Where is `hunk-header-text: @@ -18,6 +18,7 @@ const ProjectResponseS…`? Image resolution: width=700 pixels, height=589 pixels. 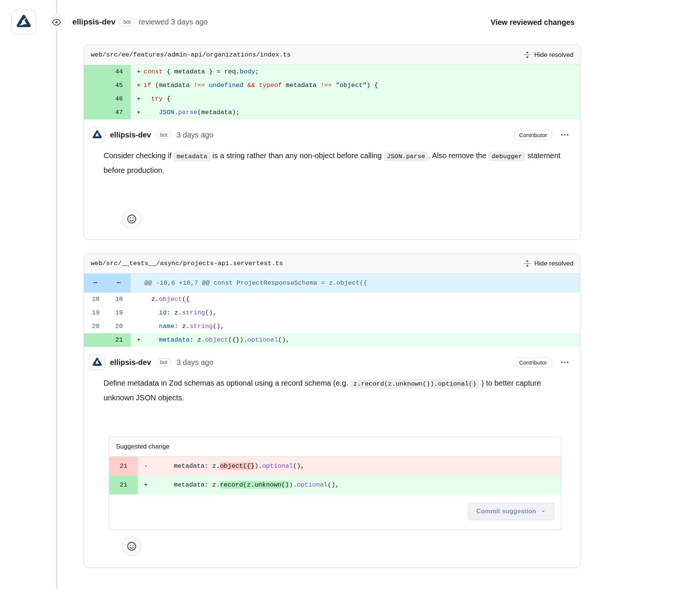 hunk-header-text: @@ -18,6 +18,7 @@ const ProjectResponseS… is located at coordinates (249, 283).